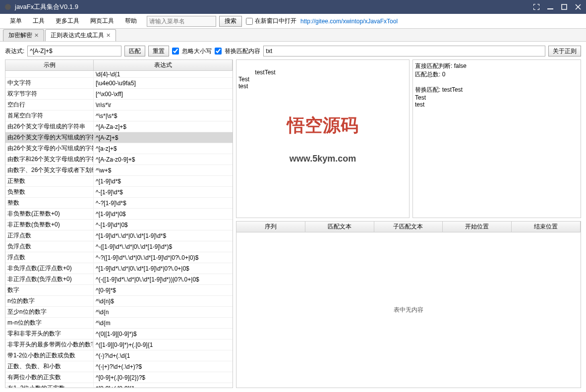 The height and width of the screenshot is (392, 586). Describe the element at coordinates (163, 312) in the screenshot. I see `cell-expr: ^\d{n` at that location.